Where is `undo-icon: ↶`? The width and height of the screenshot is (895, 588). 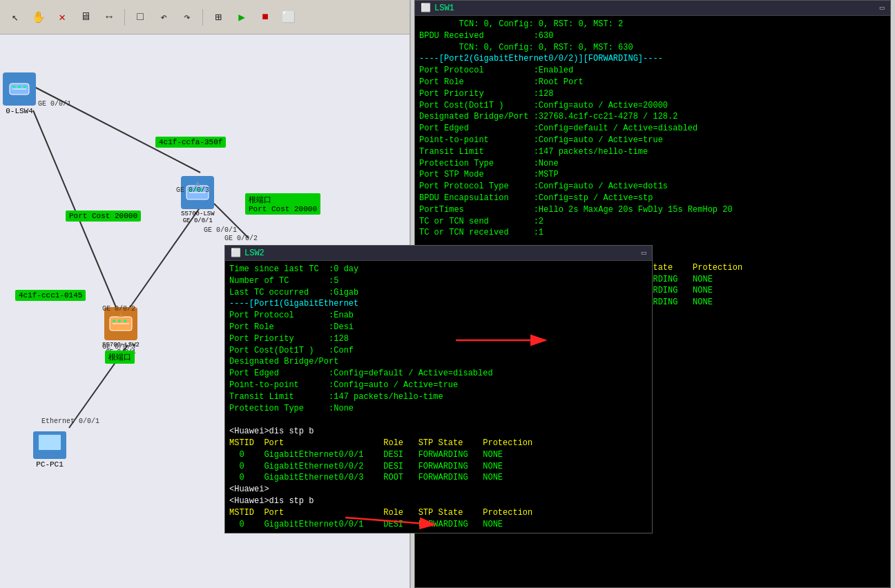 undo-icon: ↶ is located at coordinates (164, 17).